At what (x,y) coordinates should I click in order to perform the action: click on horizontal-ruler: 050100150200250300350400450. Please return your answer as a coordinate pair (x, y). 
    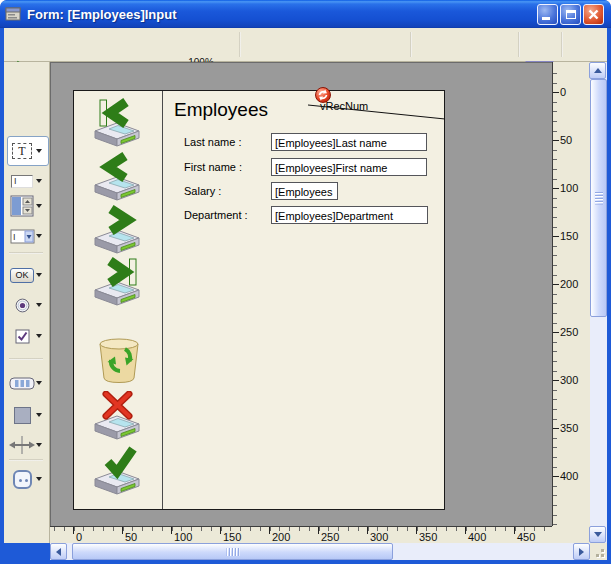
    Looking at the image, I should click on (301, 534).